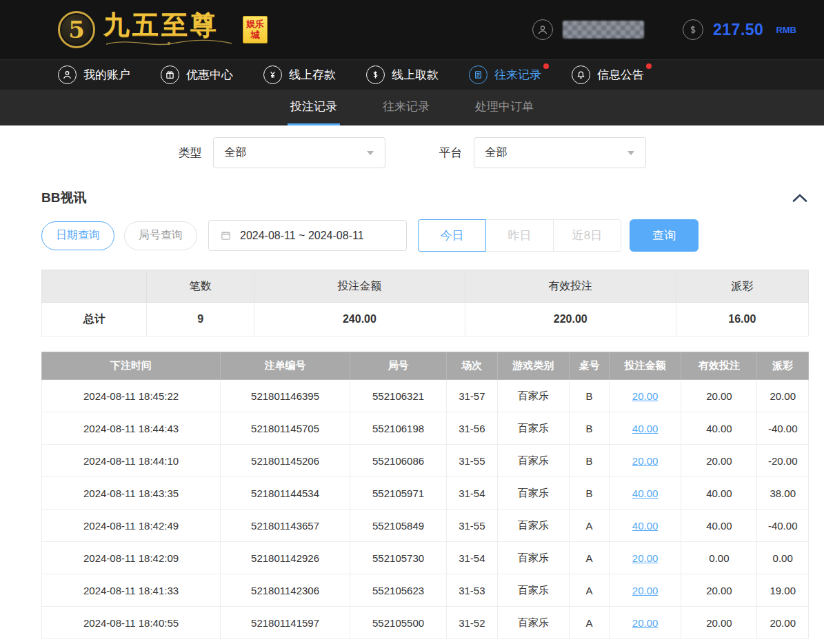 The height and width of the screenshot is (644, 824). Describe the element at coordinates (472, 429) in the screenshot. I see `cell-session: 31-56` at that location.